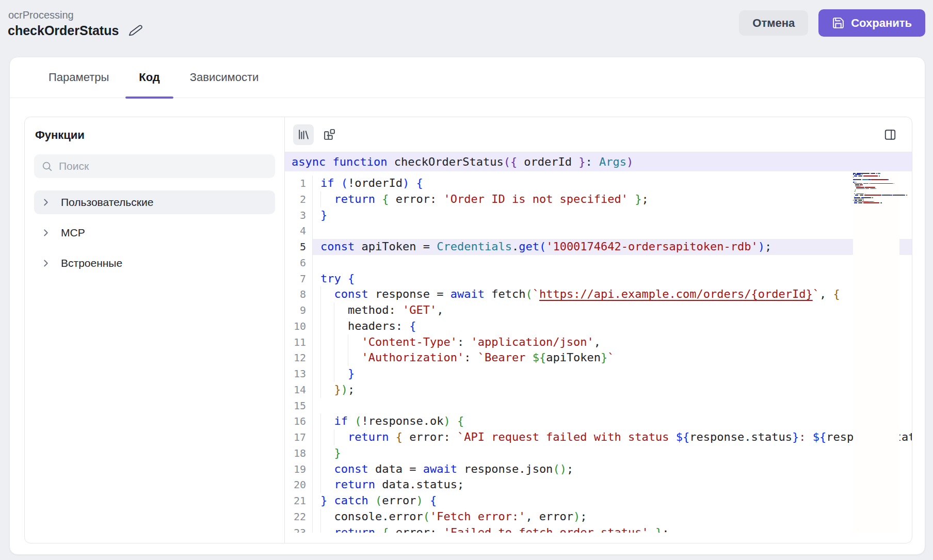  What do you see at coordinates (612, 184) in the screenshot?
I see `line-content: if (!orderId) {` at bounding box center [612, 184].